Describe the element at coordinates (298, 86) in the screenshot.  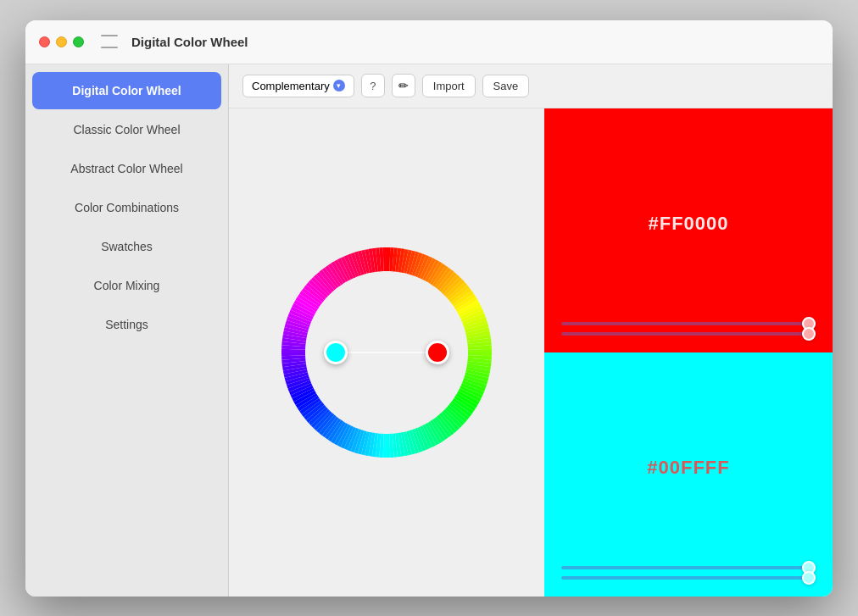
I see `mode-select: Complementary ▾` at that location.